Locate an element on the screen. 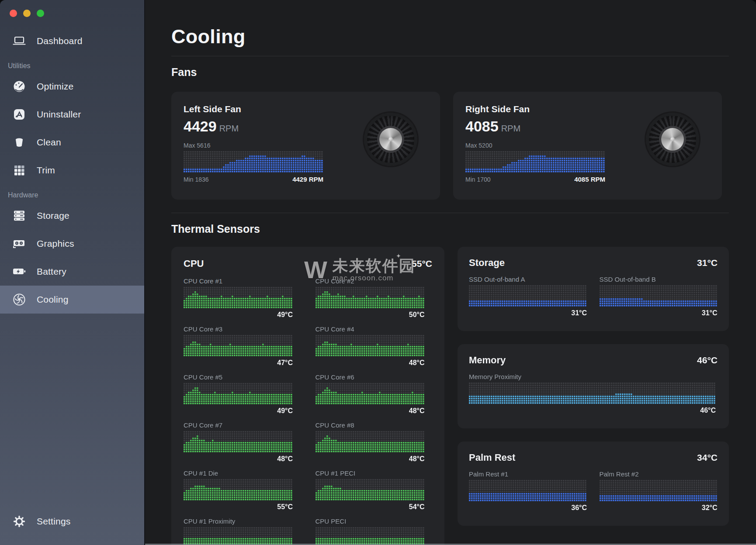 The width and height of the screenshot is (756, 545). sensor-temp: 50°C is located at coordinates (370, 315).